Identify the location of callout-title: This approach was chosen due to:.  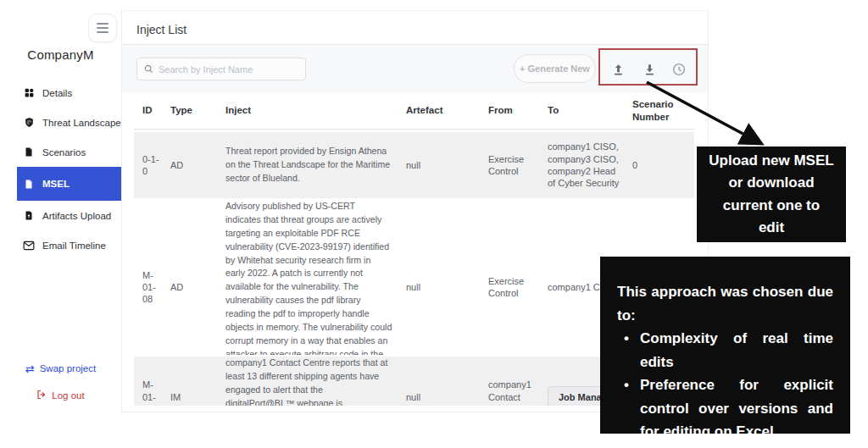
(726, 303).